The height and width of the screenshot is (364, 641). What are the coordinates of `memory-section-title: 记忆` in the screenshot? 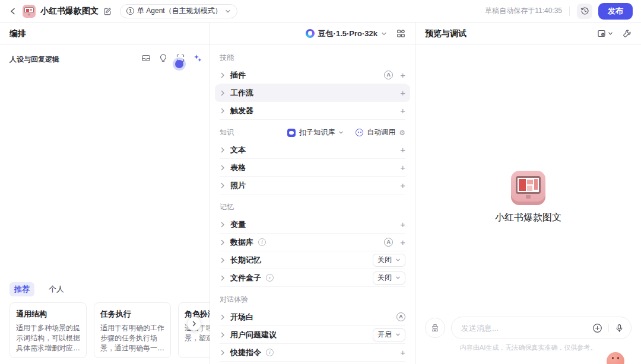 It's located at (312, 205).